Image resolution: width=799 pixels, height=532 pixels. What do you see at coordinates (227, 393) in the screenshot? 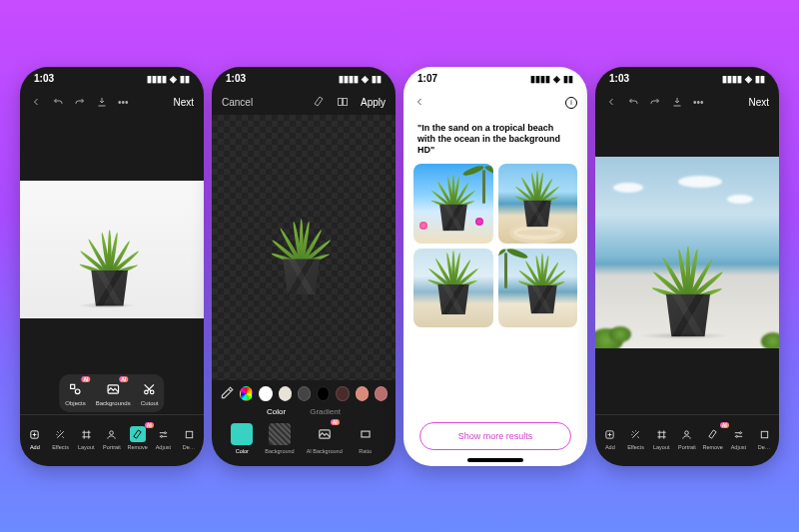
I see `eyedropper-icon` at bounding box center [227, 393].